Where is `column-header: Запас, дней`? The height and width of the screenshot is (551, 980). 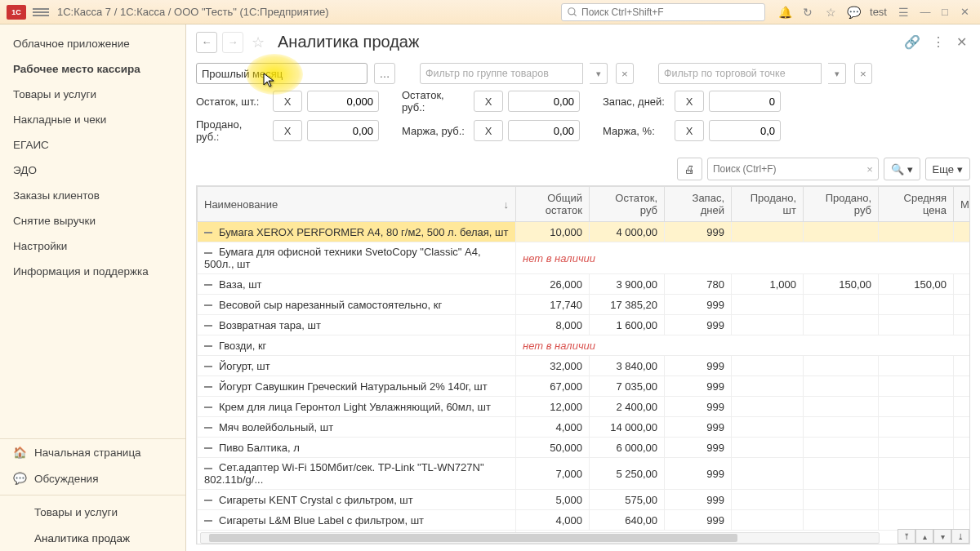
column-header: Запас, дней is located at coordinates (698, 204).